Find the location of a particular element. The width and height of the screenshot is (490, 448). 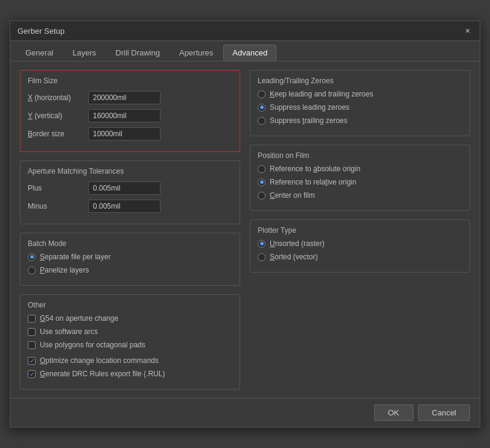

other-section: Other G54 on aperture change Use softwar… is located at coordinates (130, 342).